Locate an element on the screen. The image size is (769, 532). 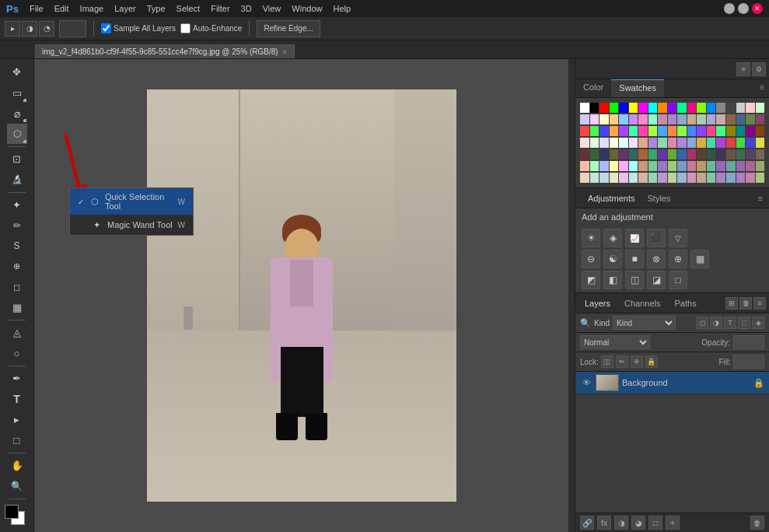
opacity-input: 100% is located at coordinates (749, 342).